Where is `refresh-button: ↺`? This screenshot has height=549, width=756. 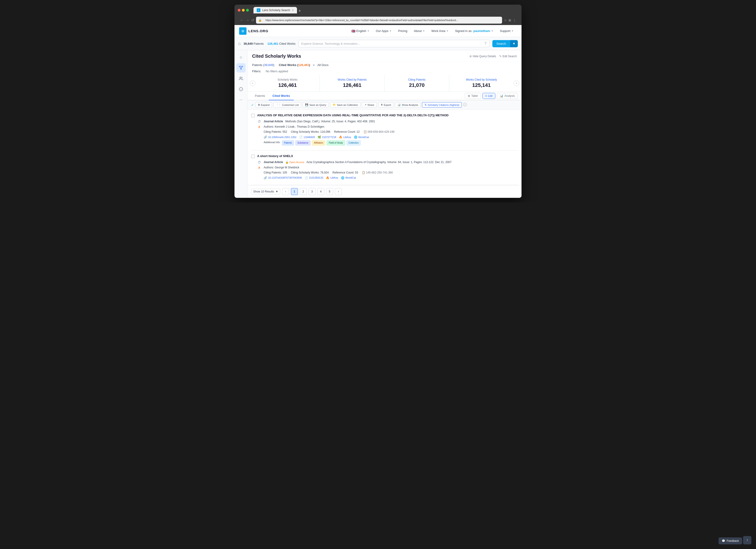
refresh-button: ↺ is located at coordinates (253, 20).